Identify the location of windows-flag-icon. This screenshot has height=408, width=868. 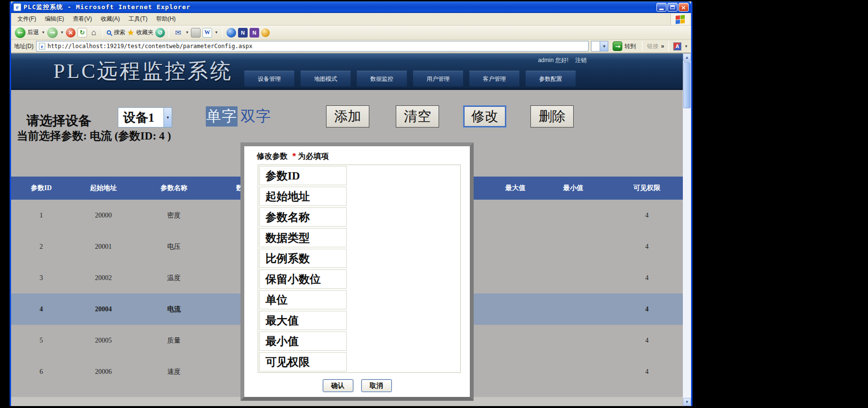
(680, 19).